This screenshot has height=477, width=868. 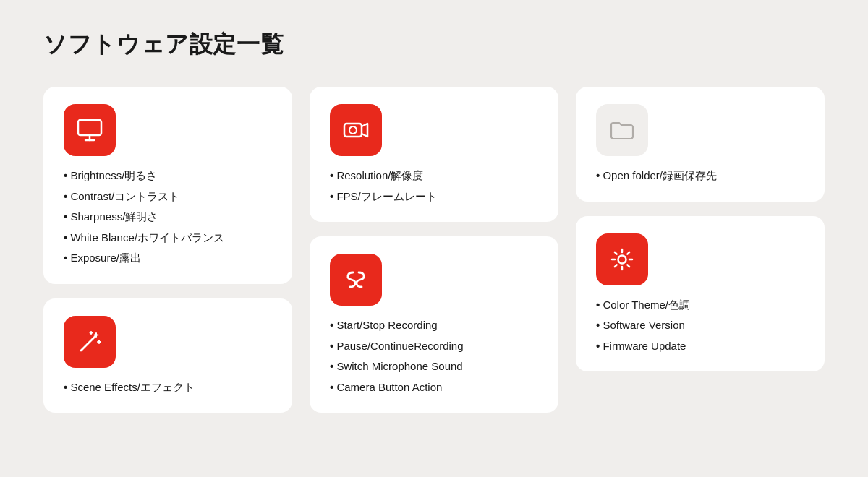 What do you see at coordinates (168, 217) in the screenshot?
I see `list-item: Sharpness/鮮明さ` at bounding box center [168, 217].